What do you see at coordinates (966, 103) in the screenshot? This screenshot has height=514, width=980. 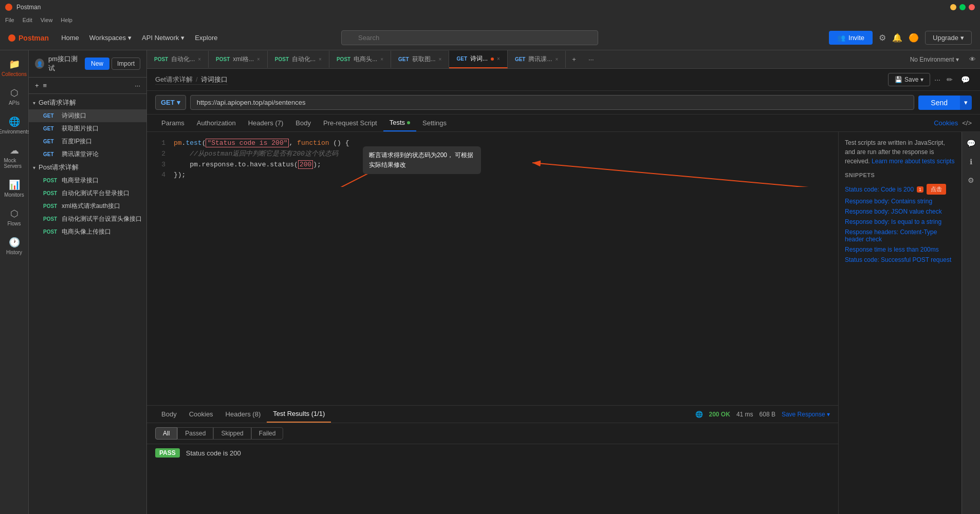 I see `send-dropdown-button: ▾` at bounding box center [966, 103].